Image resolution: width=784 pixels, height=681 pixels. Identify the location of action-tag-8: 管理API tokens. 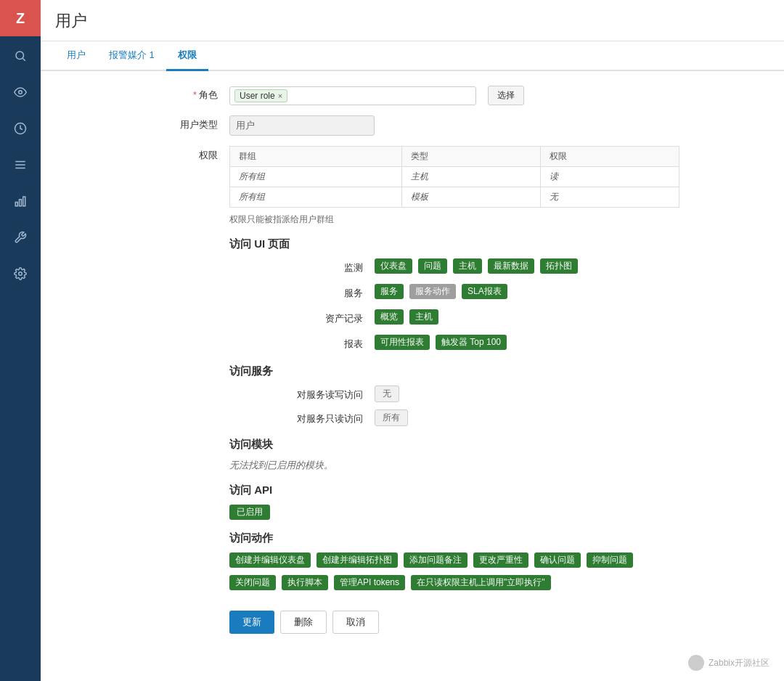
(369, 582).